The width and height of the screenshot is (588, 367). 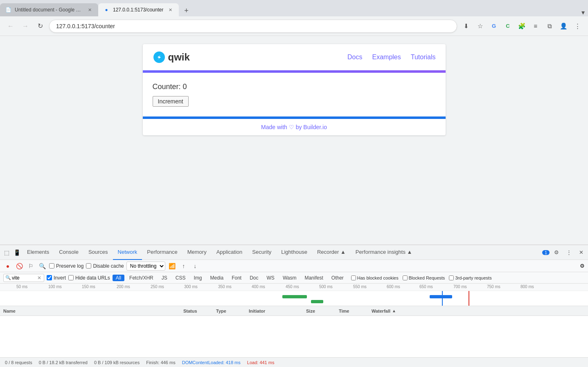 I want to click on hide-data-urls-checkbox: Hide data URLs, so click(x=89, y=278).